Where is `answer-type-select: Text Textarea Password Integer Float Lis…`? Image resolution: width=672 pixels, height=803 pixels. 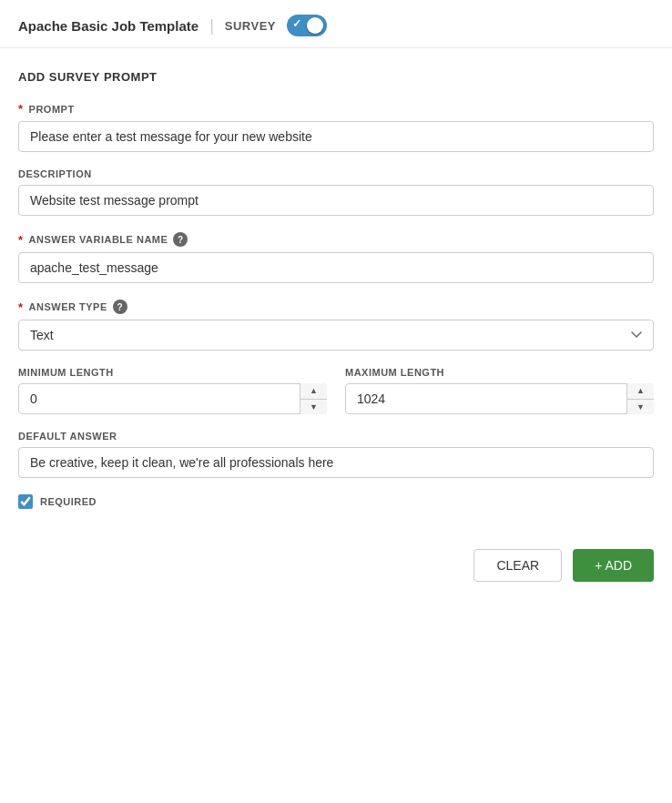
answer-type-select: Text Textarea Password Integer Float Lis… is located at coordinates (336, 335).